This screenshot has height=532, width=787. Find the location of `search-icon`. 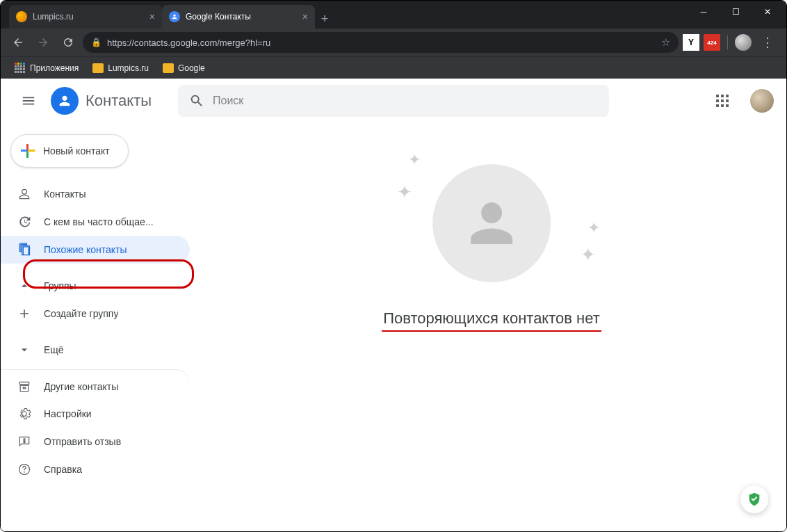

search-icon is located at coordinates (197, 101).